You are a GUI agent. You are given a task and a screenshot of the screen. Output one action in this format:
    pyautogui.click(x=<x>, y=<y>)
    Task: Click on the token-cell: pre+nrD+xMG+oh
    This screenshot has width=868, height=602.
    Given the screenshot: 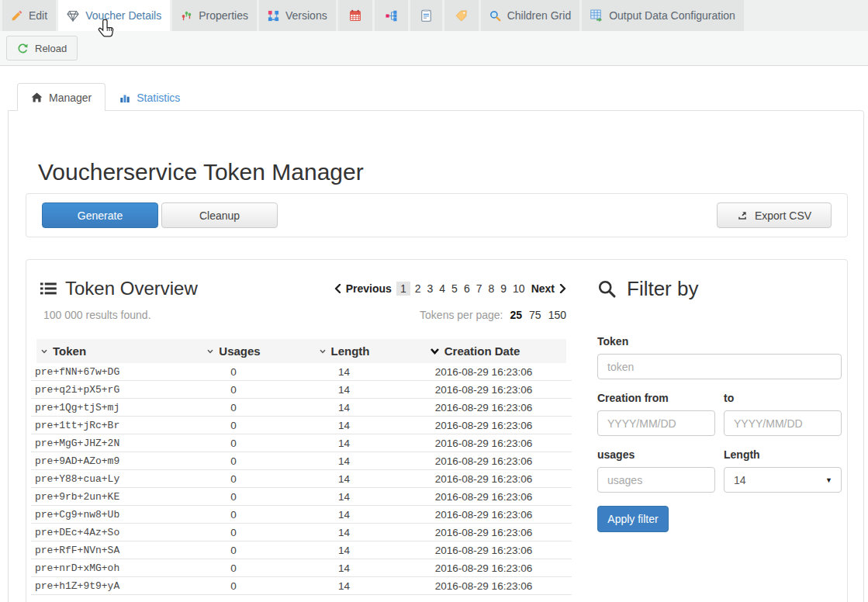 What is the action you would take?
    pyautogui.click(x=110, y=568)
    